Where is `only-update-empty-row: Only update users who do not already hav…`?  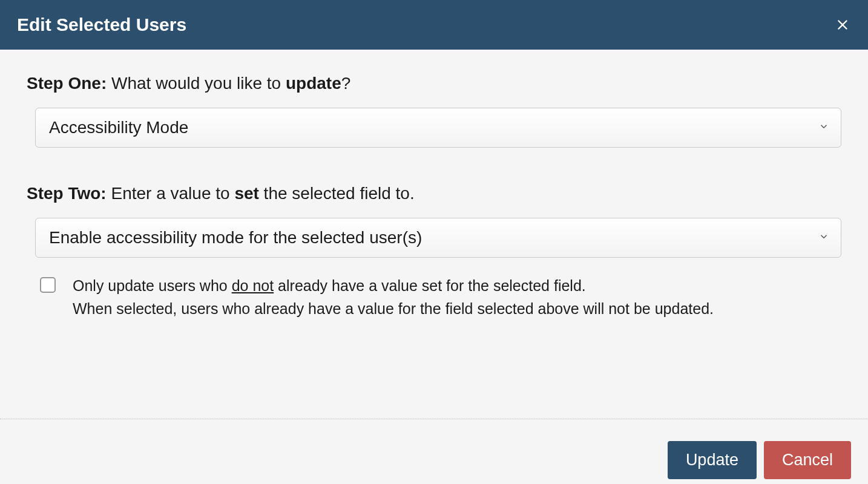
only-update-empty-row: Only update users who do not already hav… is located at coordinates (441, 296).